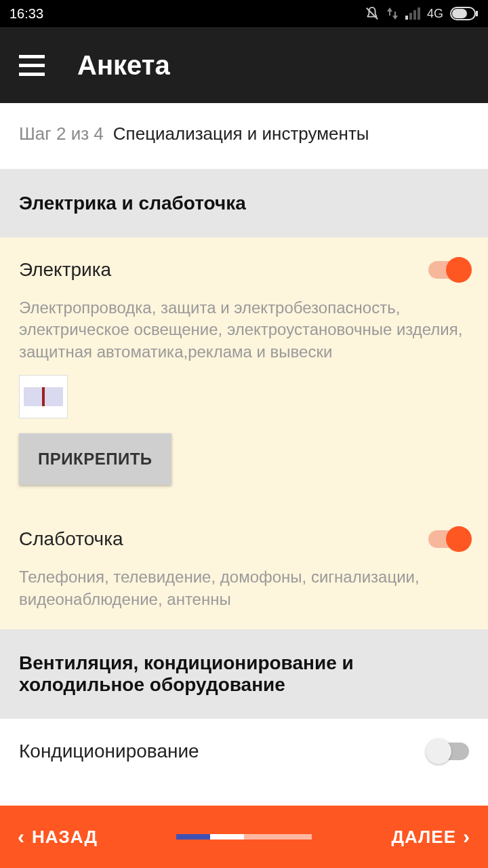  What do you see at coordinates (422, 14) in the screenshot?
I see `status-right: 4G` at bounding box center [422, 14].